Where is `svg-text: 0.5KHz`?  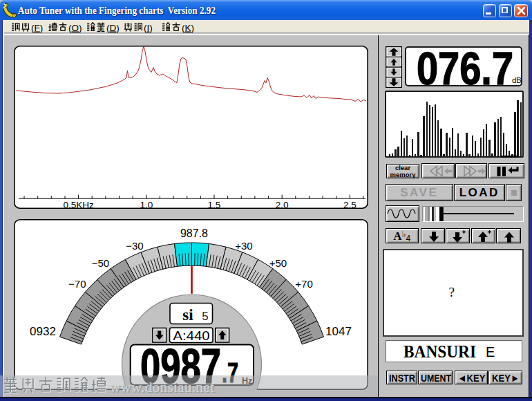 svg-text: 0.5KHz is located at coordinates (79, 205).